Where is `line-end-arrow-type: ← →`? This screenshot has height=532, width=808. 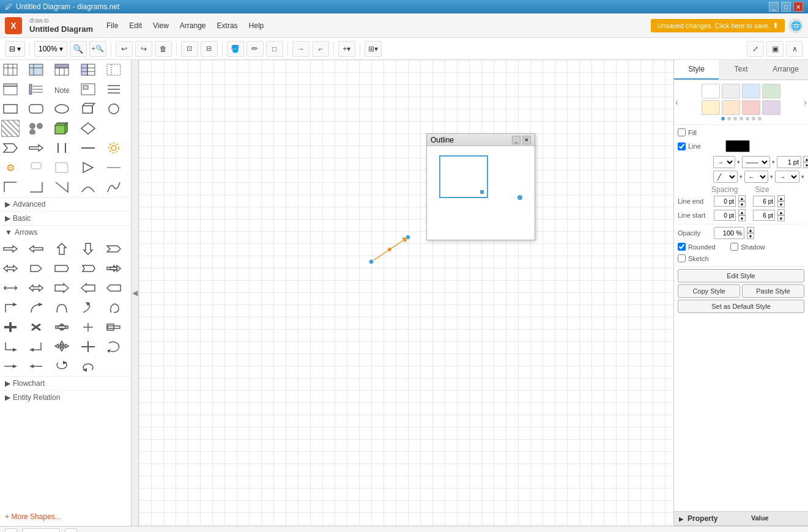 line-end-arrow-type: ← → is located at coordinates (757, 177).